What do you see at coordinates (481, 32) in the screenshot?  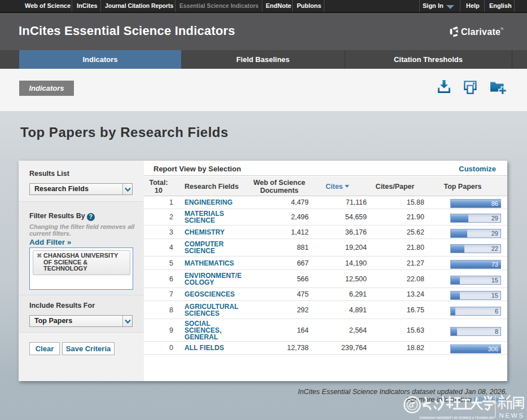 I see `svg-text: Clarivate` at bounding box center [481, 32].